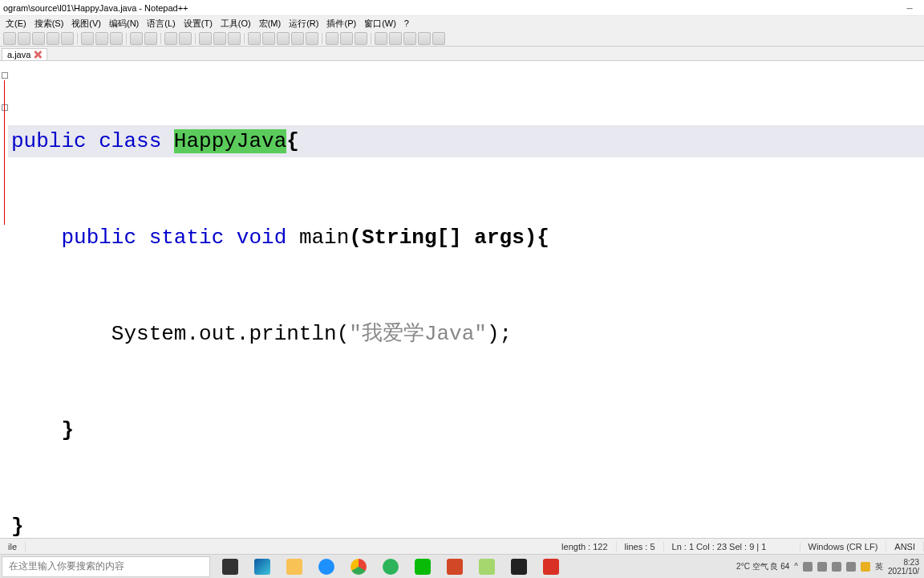  What do you see at coordinates (262, 567) in the screenshot?
I see `edge-app` at bounding box center [262, 567].